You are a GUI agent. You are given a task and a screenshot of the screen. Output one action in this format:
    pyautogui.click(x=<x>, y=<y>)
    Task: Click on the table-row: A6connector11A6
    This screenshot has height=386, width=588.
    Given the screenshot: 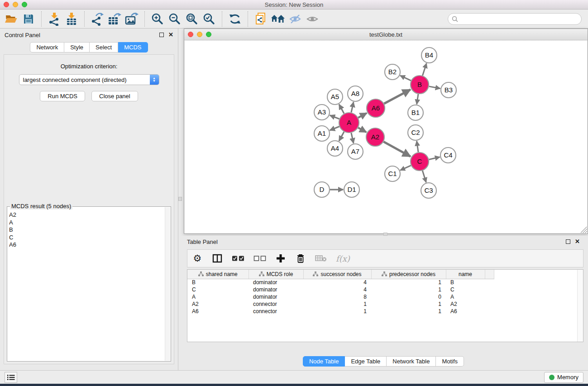 What is the action you would take?
    pyautogui.click(x=340, y=311)
    